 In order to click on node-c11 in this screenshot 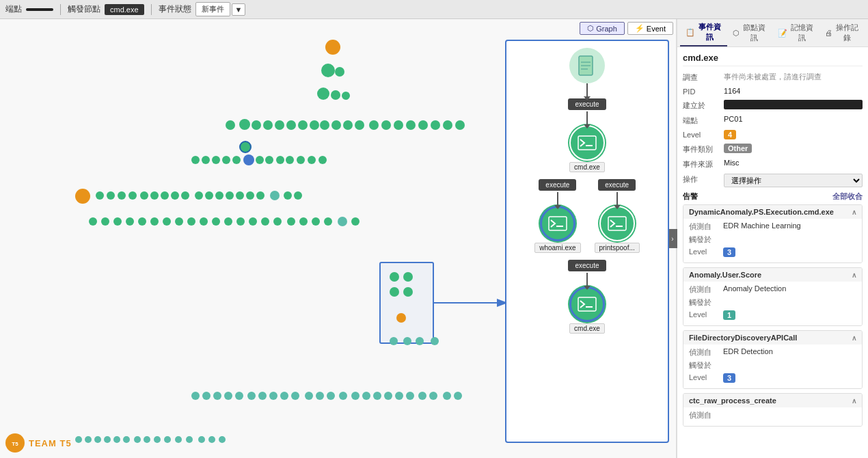, I will do `click(178, 440)`.